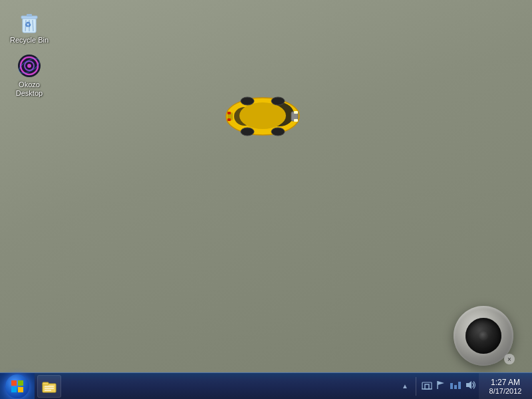  What do you see at coordinates (441, 386) in the screenshot?
I see `flag-icon` at bounding box center [441, 386].